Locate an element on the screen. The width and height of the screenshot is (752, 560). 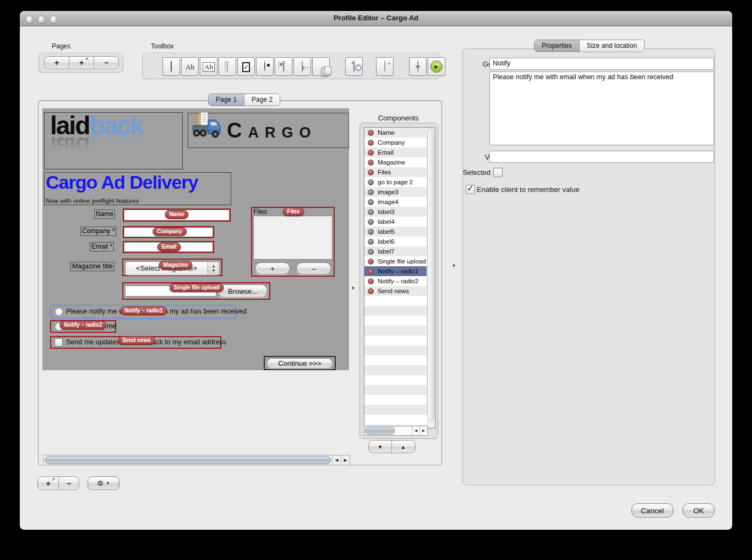
component-item: Send news is located at coordinates (395, 291).